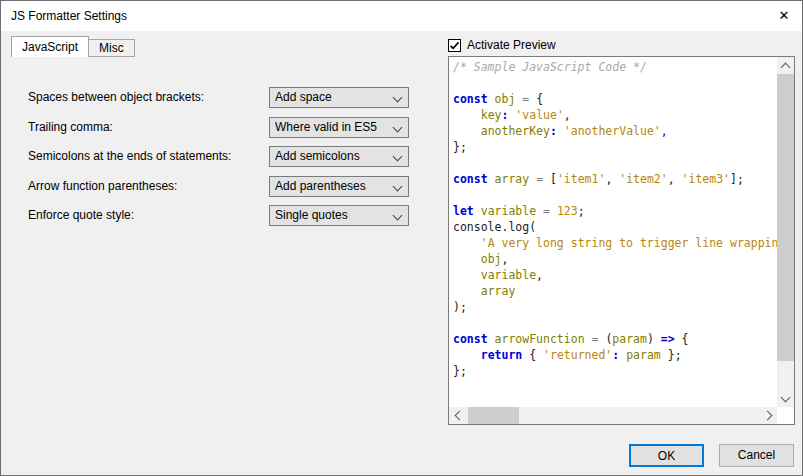  What do you see at coordinates (615, 355) in the screenshot?
I see `code-line: return { 'returned': param };` at bounding box center [615, 355].